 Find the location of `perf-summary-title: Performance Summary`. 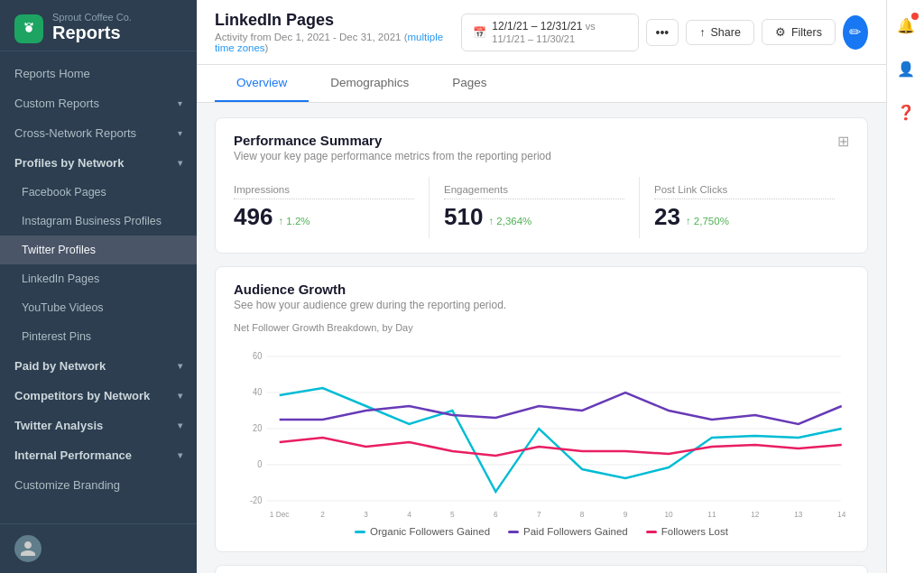

perf-summary-title: Performance Summary is located at coordinates (393, 141).